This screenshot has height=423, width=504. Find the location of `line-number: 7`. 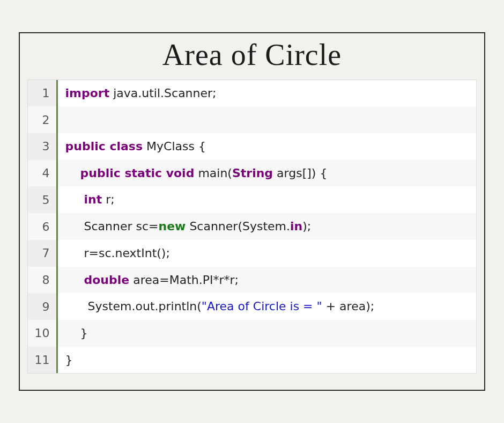

line-number: 7 is located at coordinates (42, 253).